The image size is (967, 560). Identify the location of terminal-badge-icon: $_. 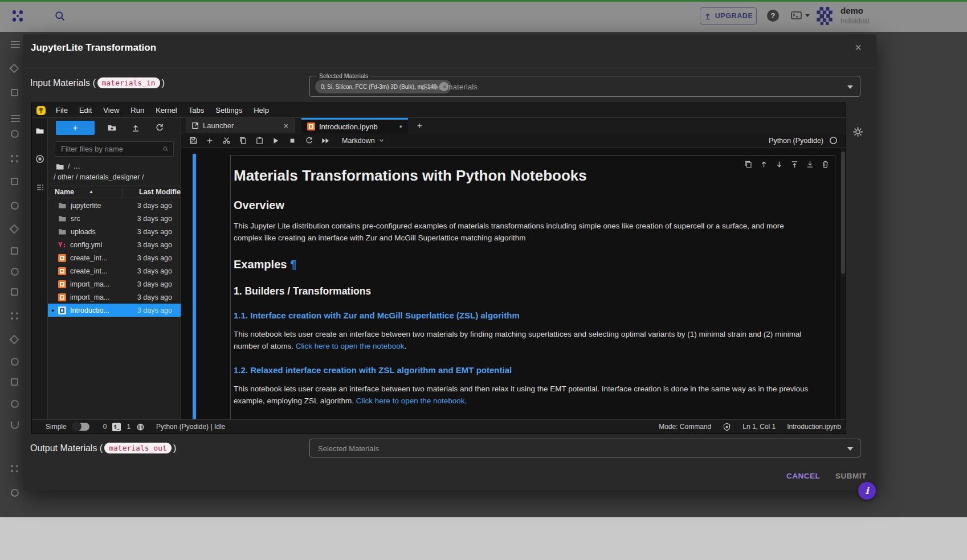
(116, 427).